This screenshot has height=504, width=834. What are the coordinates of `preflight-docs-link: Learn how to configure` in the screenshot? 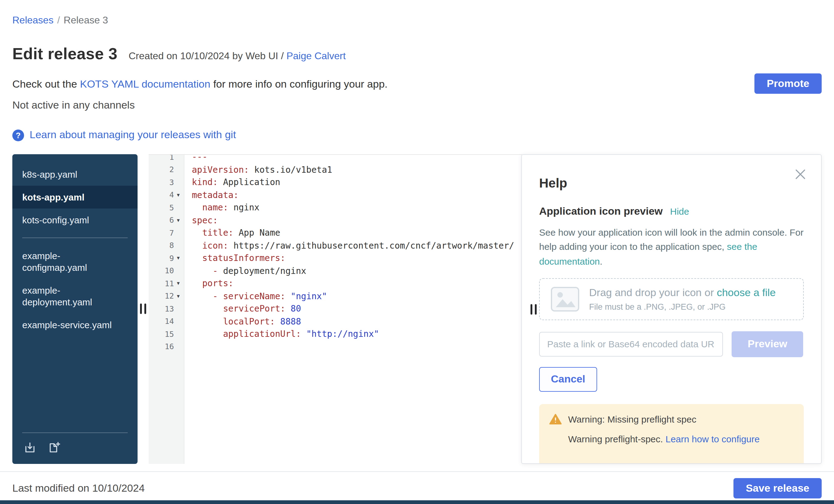 It's located at (712, 439).